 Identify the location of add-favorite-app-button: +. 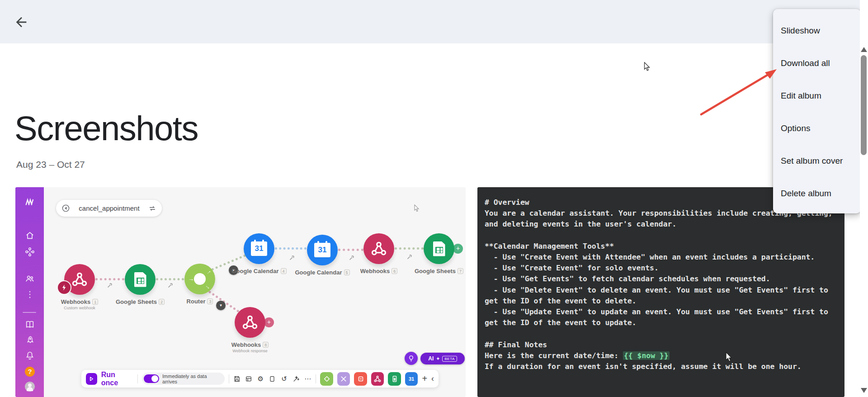
(425, 379).